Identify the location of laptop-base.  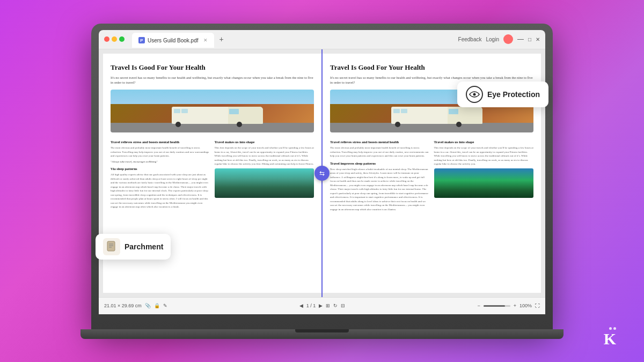
(322, 334).